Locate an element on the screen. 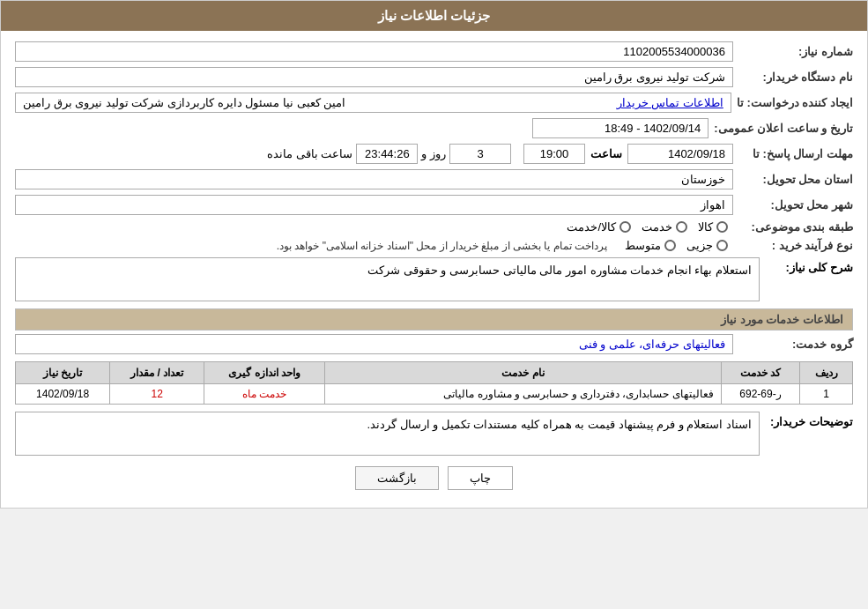 The width and height of the screenshot is (868, 609). creator-link: اطلاعات تماس خریدار is located at coordinates (670, 102).